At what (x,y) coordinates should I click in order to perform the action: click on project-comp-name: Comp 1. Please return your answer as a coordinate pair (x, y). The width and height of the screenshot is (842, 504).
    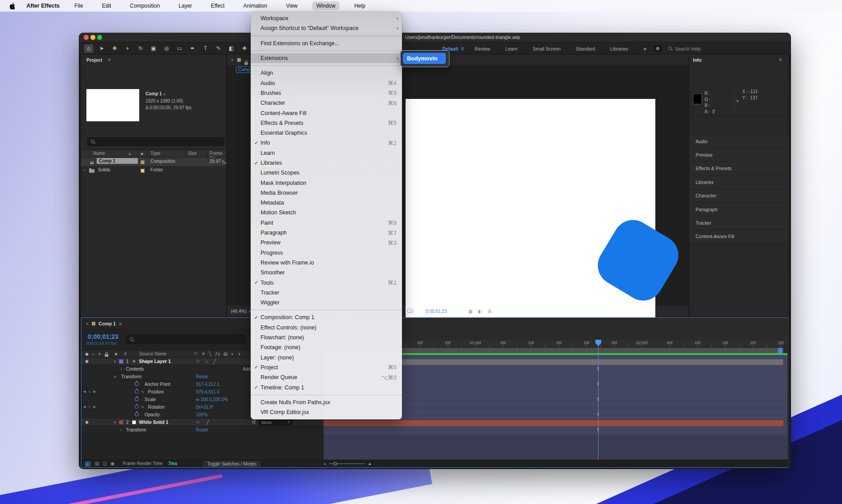
    Looking at the image, I should click on (154, 94).